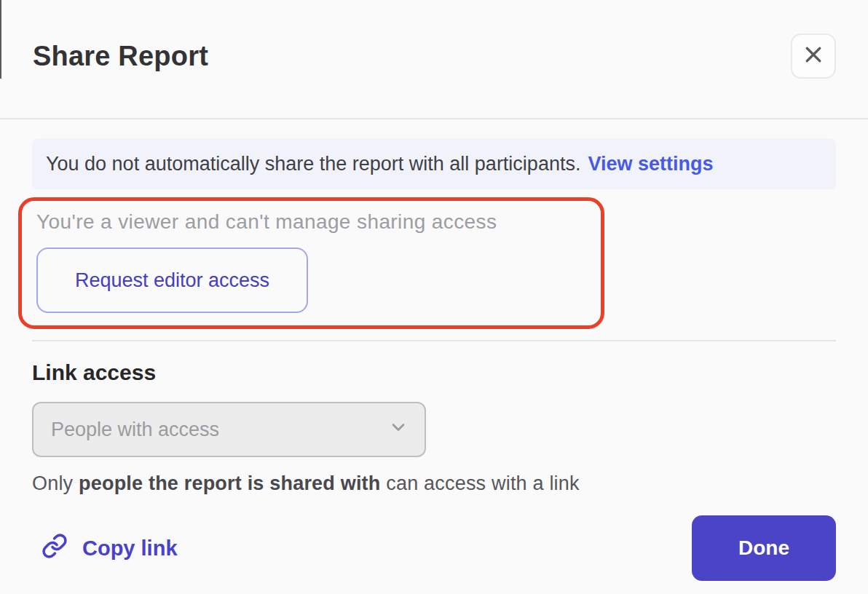  Describe the element at coordinates (229, 483) in the screenshot. I see `helper-bold-segment: people the report is shared with` at that location.